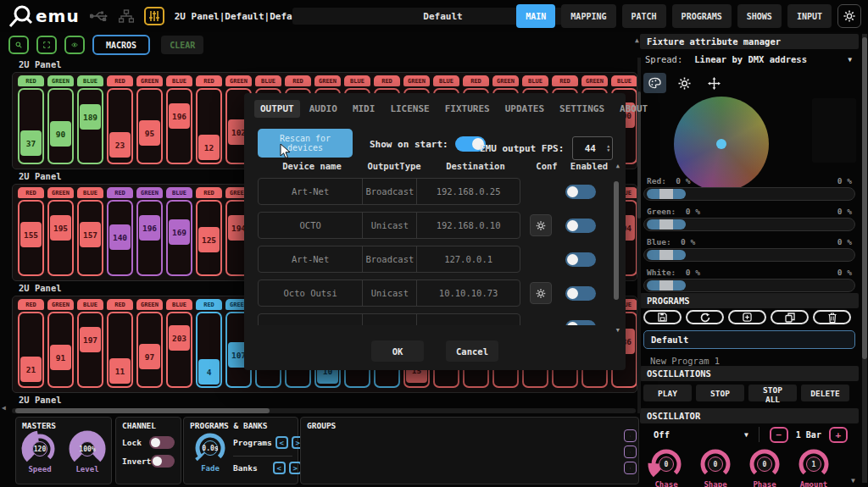 This screenshot has width=868, height=487. I want to click on delete-icon, so click(832, 317).